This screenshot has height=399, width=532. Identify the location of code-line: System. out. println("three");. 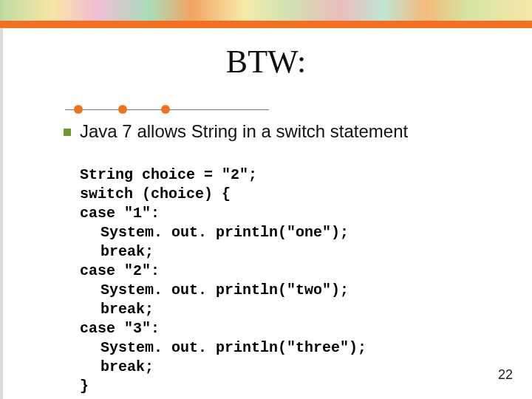
(223, 347).